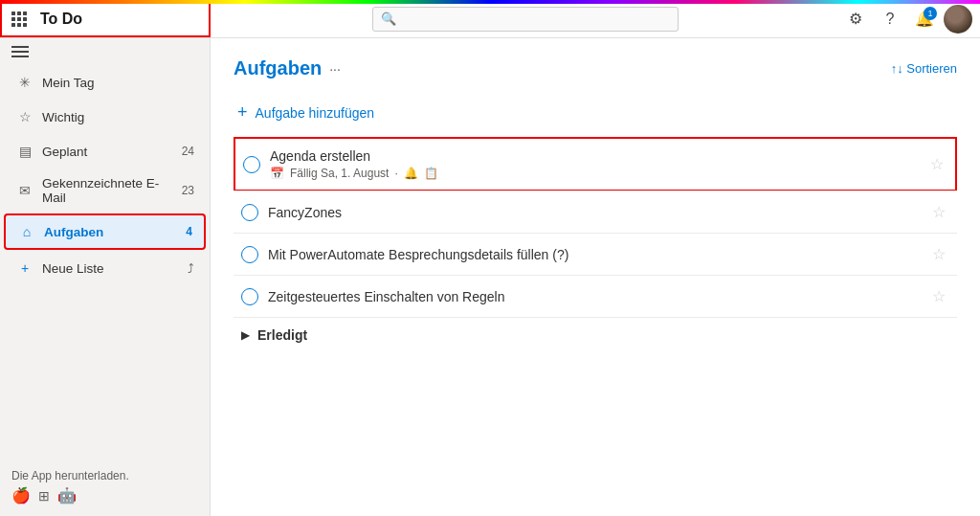 The height and width of the screenshot is (516, 980). Describe the element at coordinates (105, 268) in the screenshot. I see `new-list-row: + Neue Liste ⤴` at that location.